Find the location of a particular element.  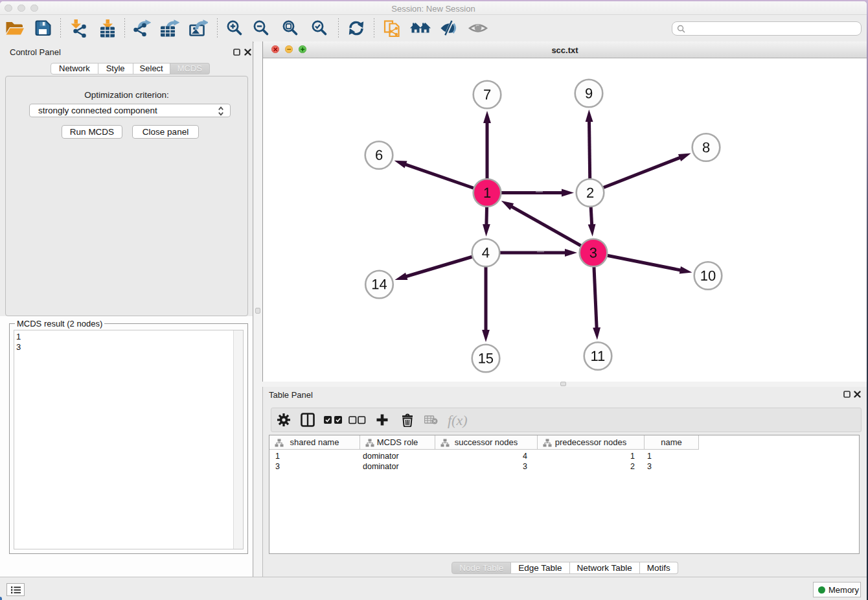

svg-text: 1 is located at coordinates (487, 193).